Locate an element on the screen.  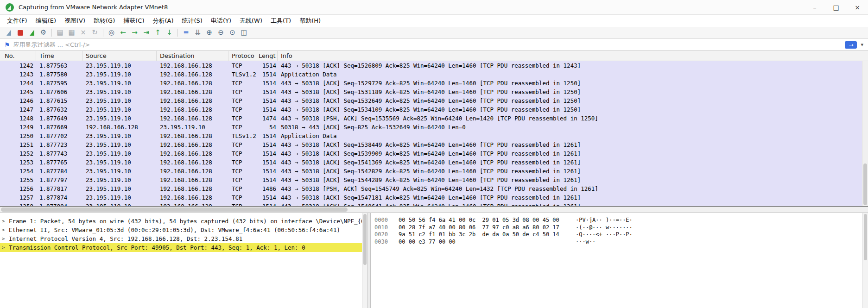
maximize-button: □ is located at coordinates (836, 7).